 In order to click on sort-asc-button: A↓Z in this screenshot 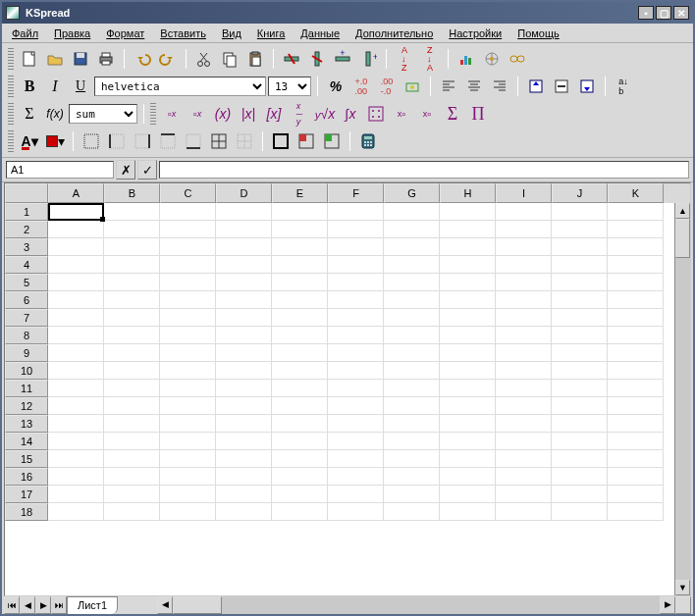, I will do `click(404, 59)`.